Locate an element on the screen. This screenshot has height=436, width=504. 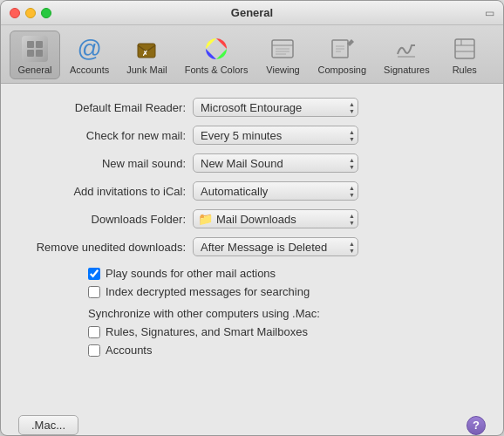
default-email-label: Default Email Reader: is located at coordinates (106, 108).